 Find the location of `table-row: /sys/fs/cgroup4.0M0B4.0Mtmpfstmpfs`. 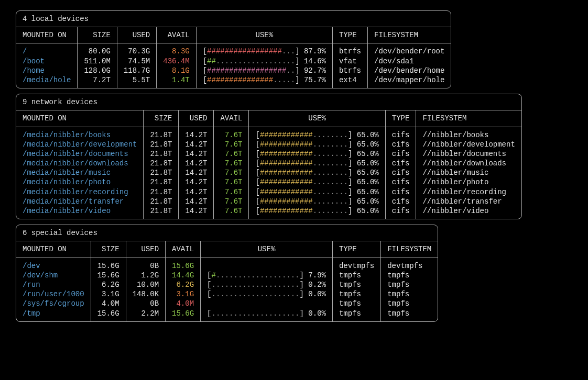

table-row: /sys/fs/cgroup4.0M0B4.0Mtmpfstmpfs is located at coordinates (227, 304).